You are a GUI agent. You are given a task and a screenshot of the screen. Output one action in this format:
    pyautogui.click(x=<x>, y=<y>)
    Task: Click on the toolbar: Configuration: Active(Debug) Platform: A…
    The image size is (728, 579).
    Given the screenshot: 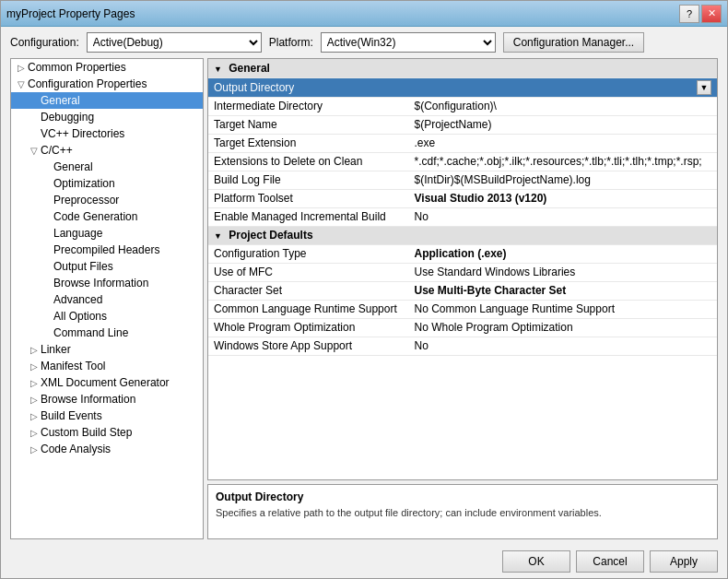 What is the action you would take?
    pyautogui.click(x=364, y=42)
    